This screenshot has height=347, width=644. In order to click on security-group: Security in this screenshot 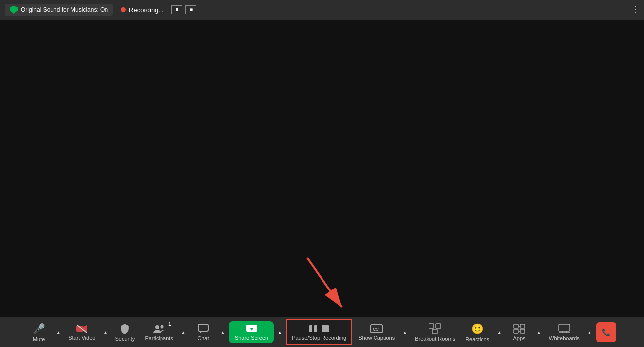, I will do `click(125, 332)`.